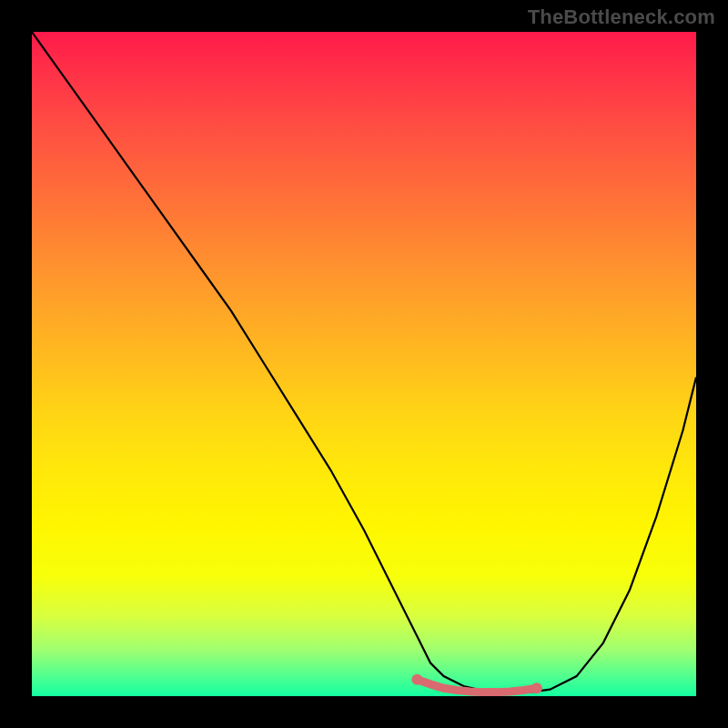 The height and width of the screenshot is (728, 728). I want to click on optimal-marker-start, so click(417, 680).